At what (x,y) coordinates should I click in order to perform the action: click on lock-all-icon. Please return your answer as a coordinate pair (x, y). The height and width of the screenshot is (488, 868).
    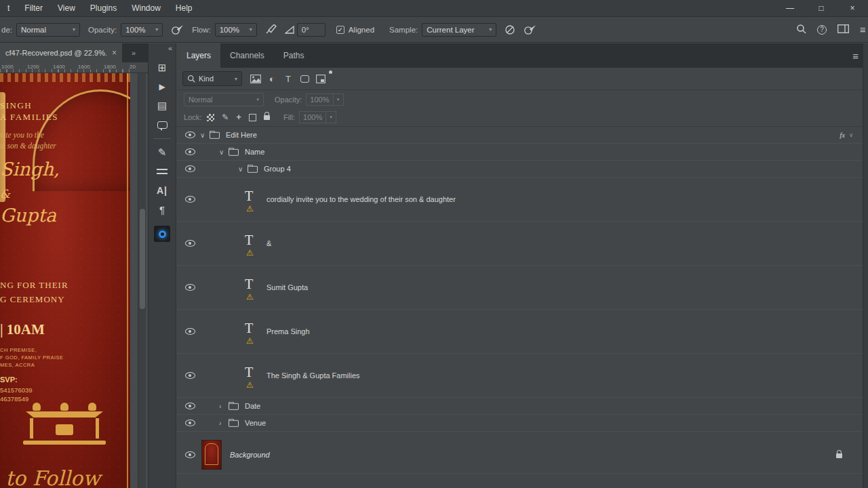
    Looking at the image, I should click on (267, 118).